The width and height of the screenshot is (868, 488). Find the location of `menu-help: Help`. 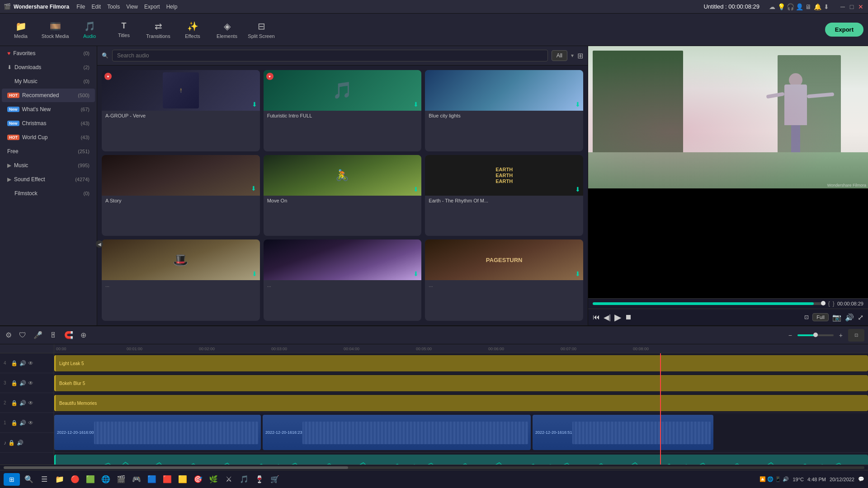

menu-help: Help is located at coordinates (172, 7).